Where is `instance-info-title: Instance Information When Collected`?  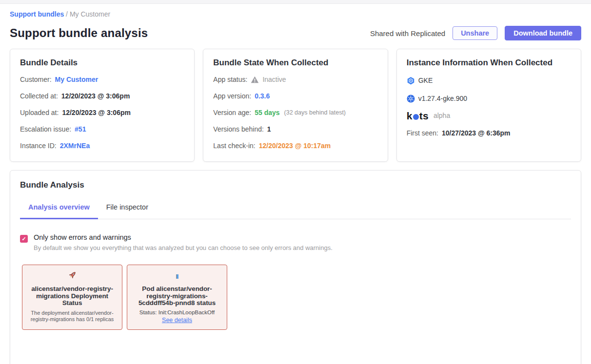 instance-info-title: Instance Information When Collected is located at coordinates (489, 63).